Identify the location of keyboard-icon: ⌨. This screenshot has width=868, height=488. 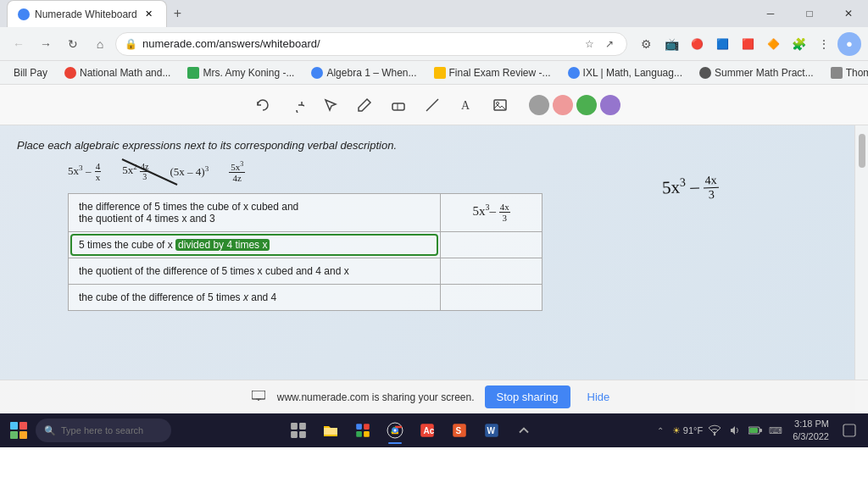
(776, 430).